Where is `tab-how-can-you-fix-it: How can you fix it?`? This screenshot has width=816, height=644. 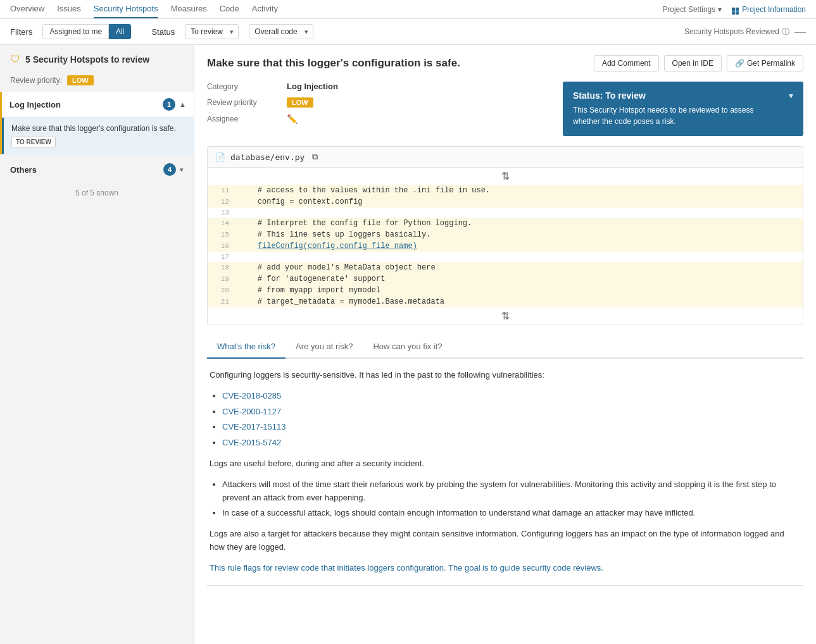
tab-how-can-you-fix-it: How can you fix it? is located at coordinates (408, 347).